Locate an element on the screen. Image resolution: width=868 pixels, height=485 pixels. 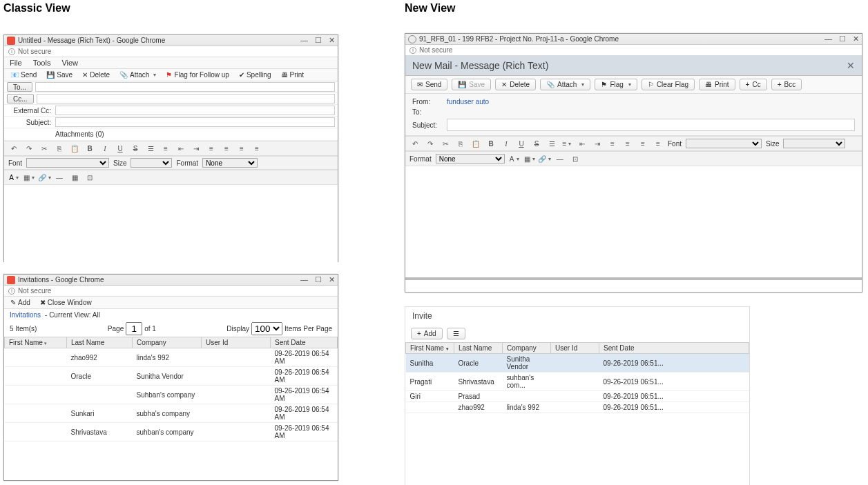
invite-settings-button: ☰ is located at coordinates (456, 334).